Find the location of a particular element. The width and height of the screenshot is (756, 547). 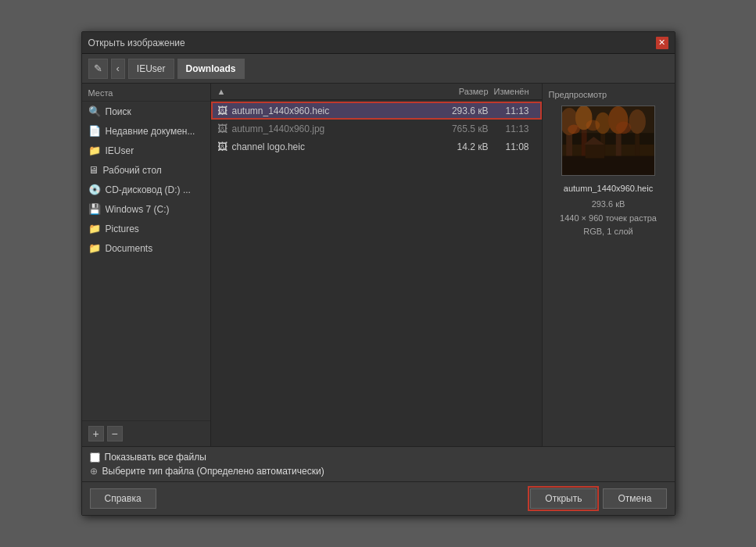

sidebar-label-cd: CD-дисковод (D:) ... is located at coordinates (149, 190).